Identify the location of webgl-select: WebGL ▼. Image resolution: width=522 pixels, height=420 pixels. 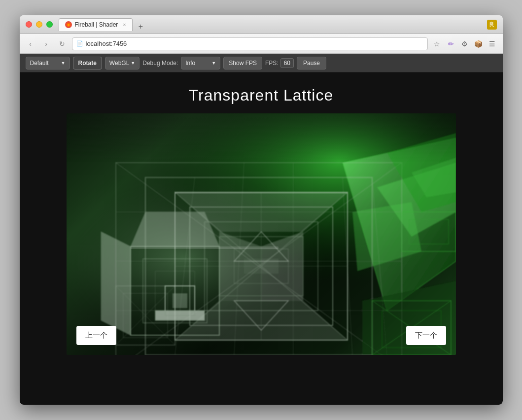
(122, 63).